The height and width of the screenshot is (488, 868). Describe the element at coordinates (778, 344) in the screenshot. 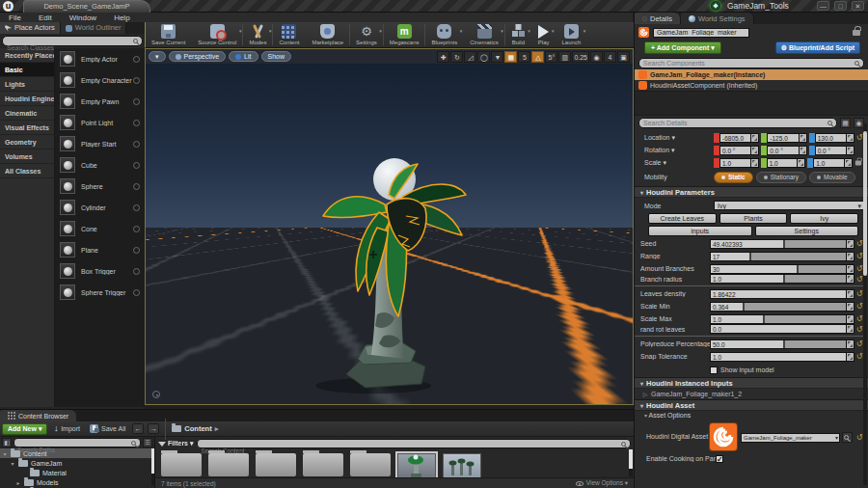

I see `param-slider-field: 50.0` at that location.